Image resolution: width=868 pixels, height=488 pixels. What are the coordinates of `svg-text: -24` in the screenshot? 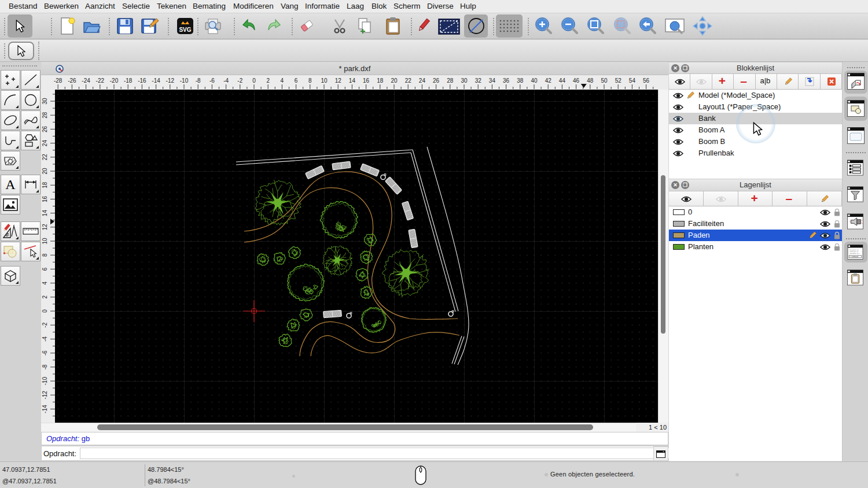 It's located at (86, 81).